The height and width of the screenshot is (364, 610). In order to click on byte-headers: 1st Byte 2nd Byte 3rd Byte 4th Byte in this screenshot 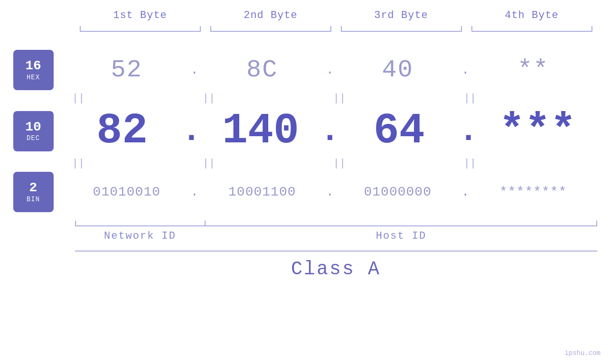, I will do `click(336, 15)`.